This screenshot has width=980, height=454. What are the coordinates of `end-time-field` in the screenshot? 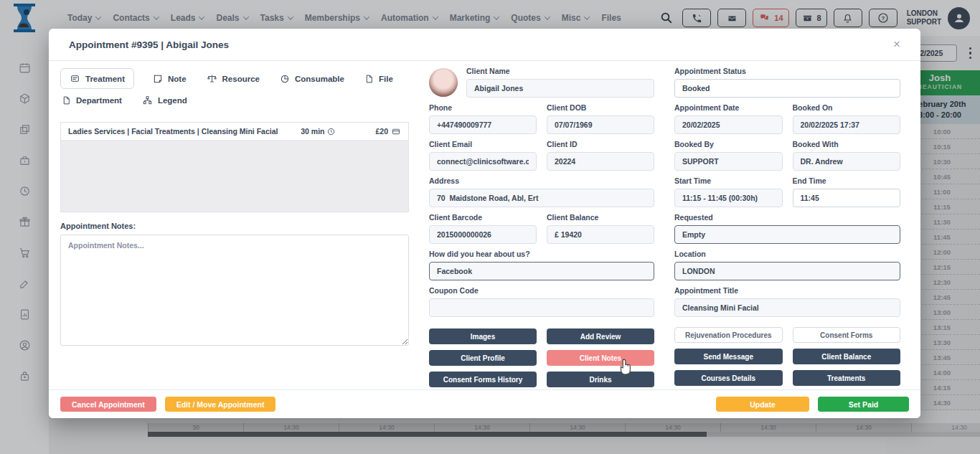 It's located at (847, 198).